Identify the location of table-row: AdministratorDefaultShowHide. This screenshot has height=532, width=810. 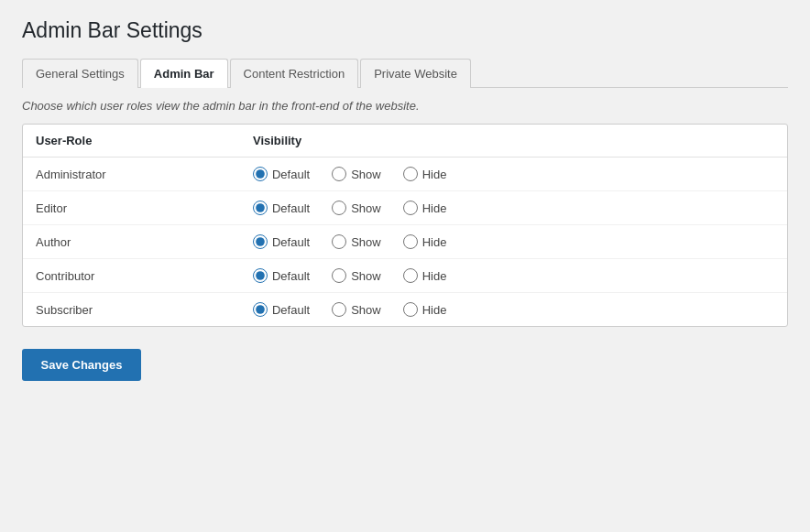
(405, 174).